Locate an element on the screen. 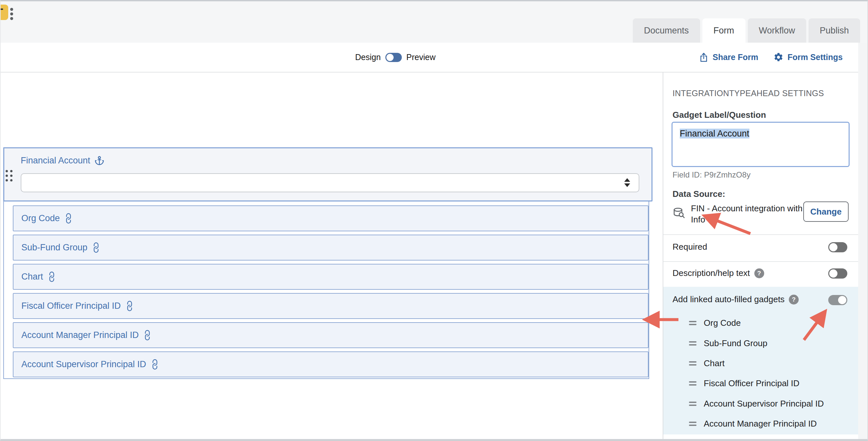 This screenshot has height=441, width=868. main-tabs: Documents Form Workflow Publish is located at coordinates (747, 31).